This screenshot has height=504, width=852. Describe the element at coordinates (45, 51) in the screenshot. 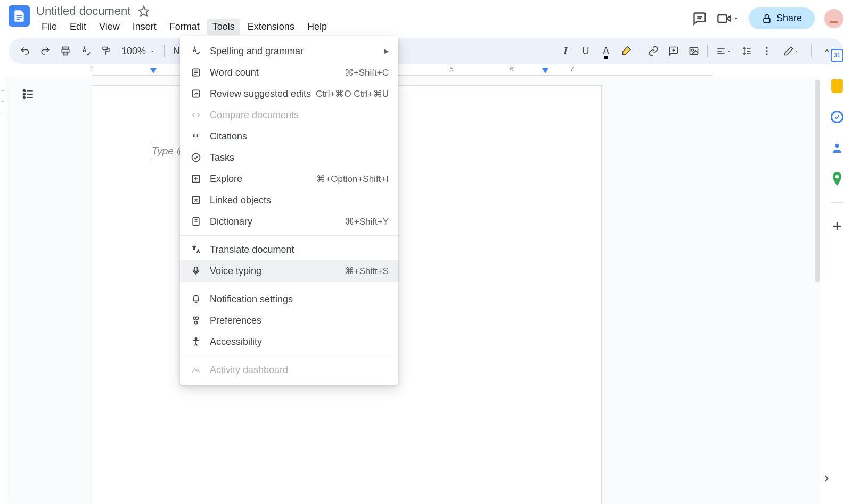

I see `redo-button` at that location.